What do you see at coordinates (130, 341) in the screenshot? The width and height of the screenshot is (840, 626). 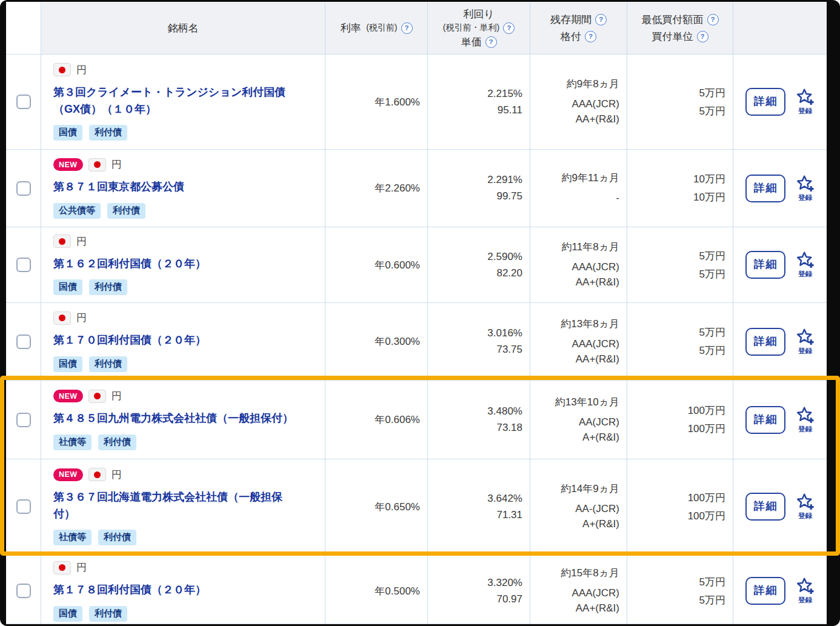 I see `bond-name-link: 第１７０回利付国債（２０年）` at bounding box center [130, 341].